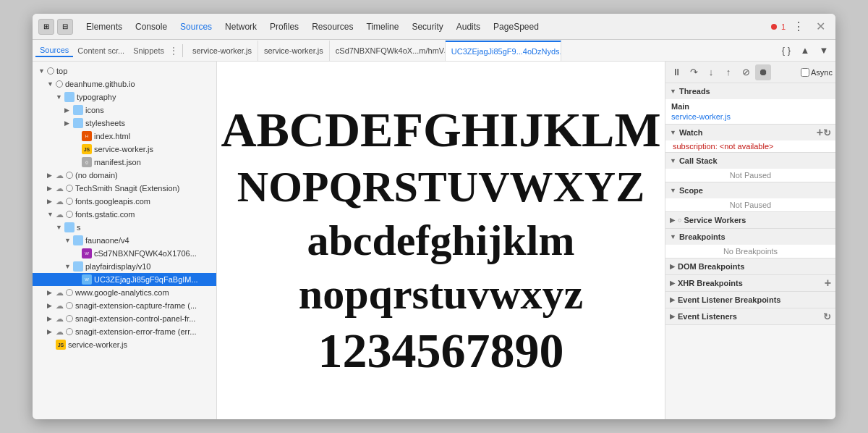  I want to click on menu-right: 1 ⋮ ✕, so click(800, 26).